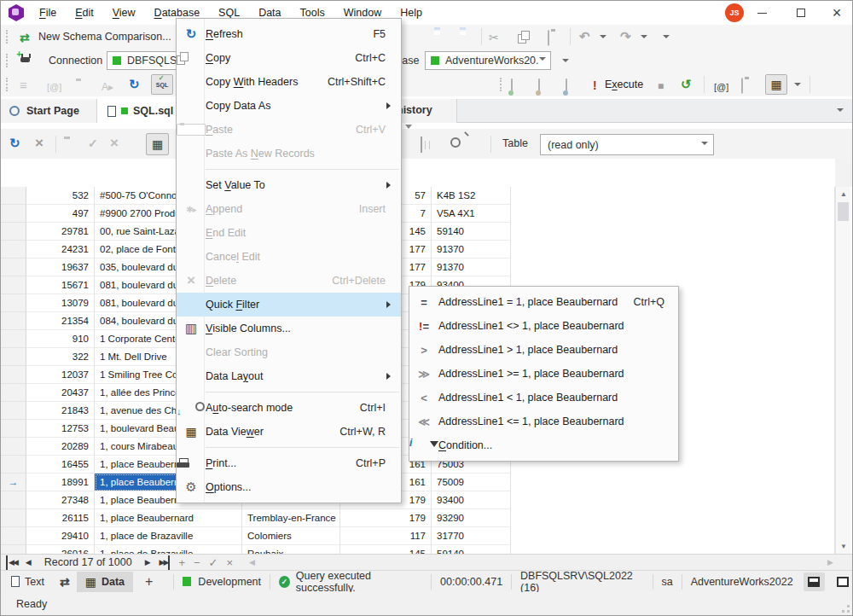 The width and height of the screenshot is (853, 616). I want to click on filter-item-addressline1-1-place-beaubernard: AddressLine1 >= 1, place Beaubernard, so click(544, 374).